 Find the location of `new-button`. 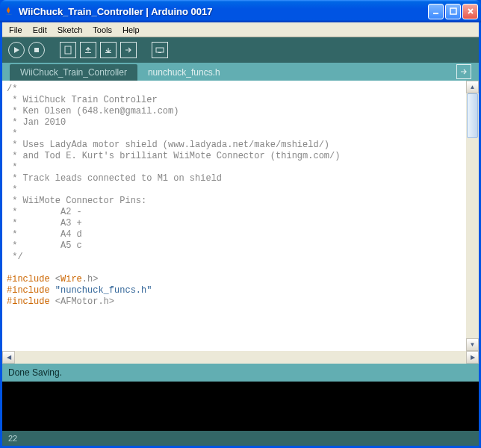

new-button is located at coordinates (68, 50).